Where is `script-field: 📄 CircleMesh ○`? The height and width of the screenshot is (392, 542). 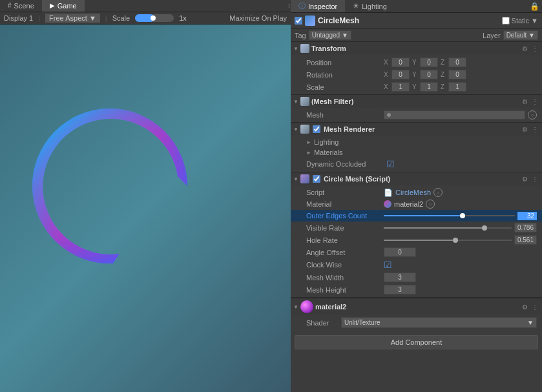 script-field: 📄 CircleMesh ○ is located at coordinates (460, 192).